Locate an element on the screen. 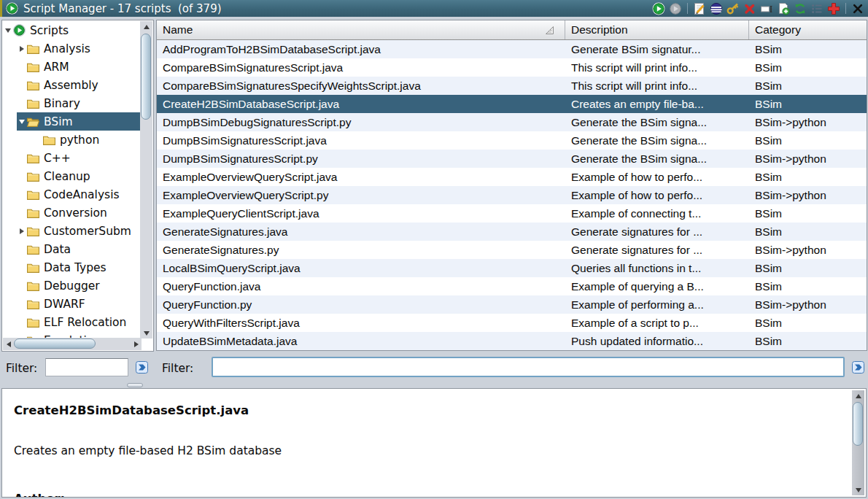 Image resolution: width=868 pixels, height=499 pixels. tree-item-elf-relocation: ELF Relocation is located at coordinates (79, 322).